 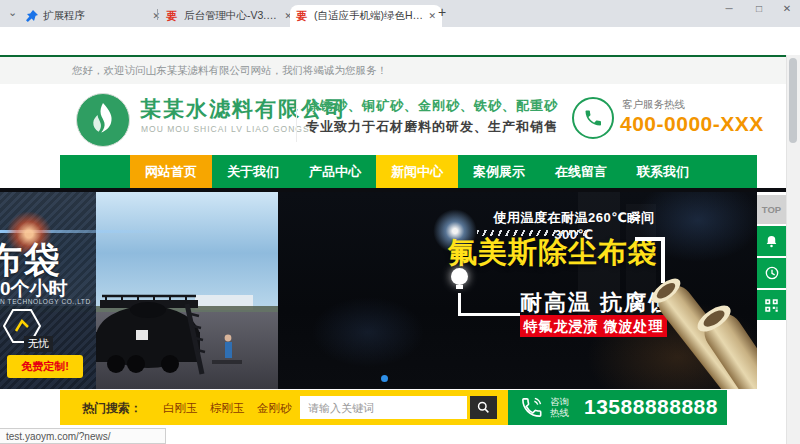 I want to click on bulb-icon, so click(x=460, y=276).